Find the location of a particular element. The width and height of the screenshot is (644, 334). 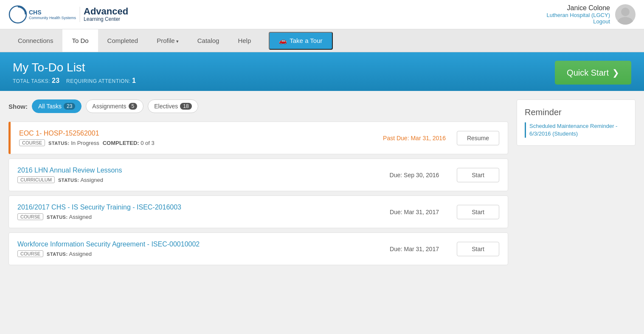

banner-title: My To-Do List is located at coordinates (74, 68).